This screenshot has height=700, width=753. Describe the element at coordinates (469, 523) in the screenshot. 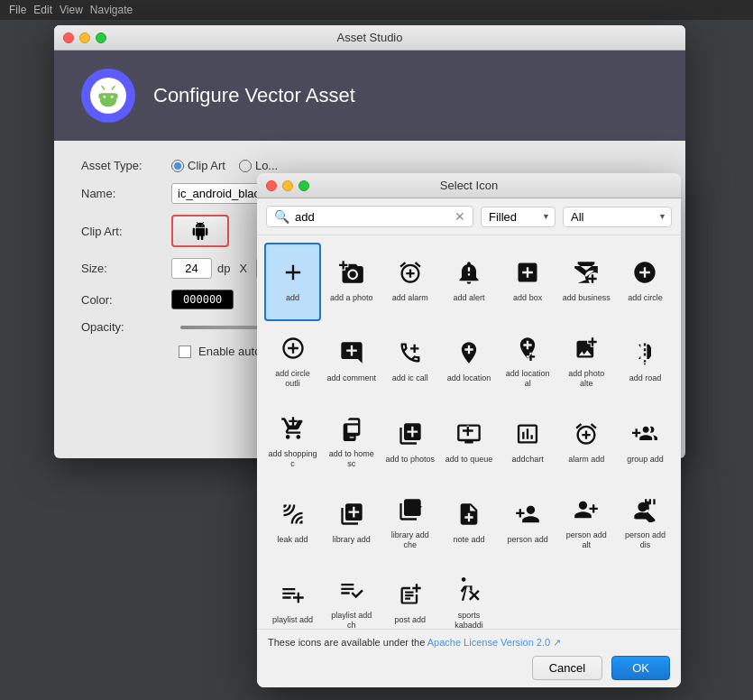

I see `icon-cell-note_add: note add` at that location.